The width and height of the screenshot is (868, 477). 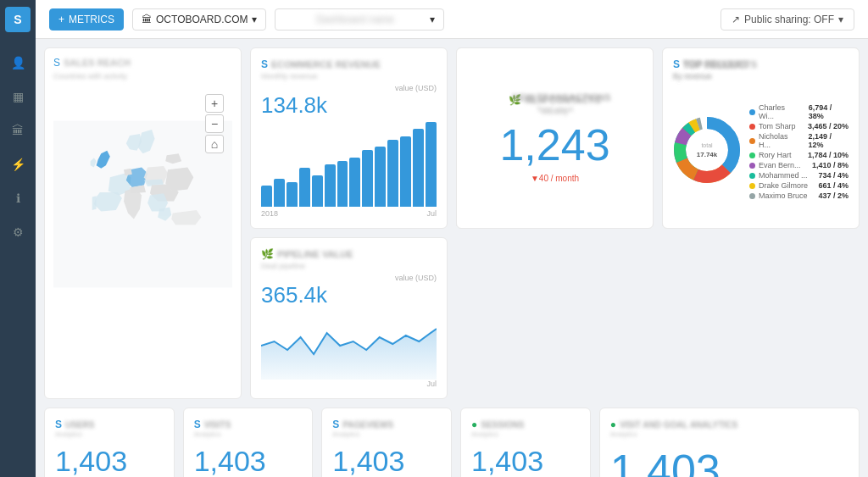 I want to click on metrics-button: + METRICS, so click(x=86, y=19).